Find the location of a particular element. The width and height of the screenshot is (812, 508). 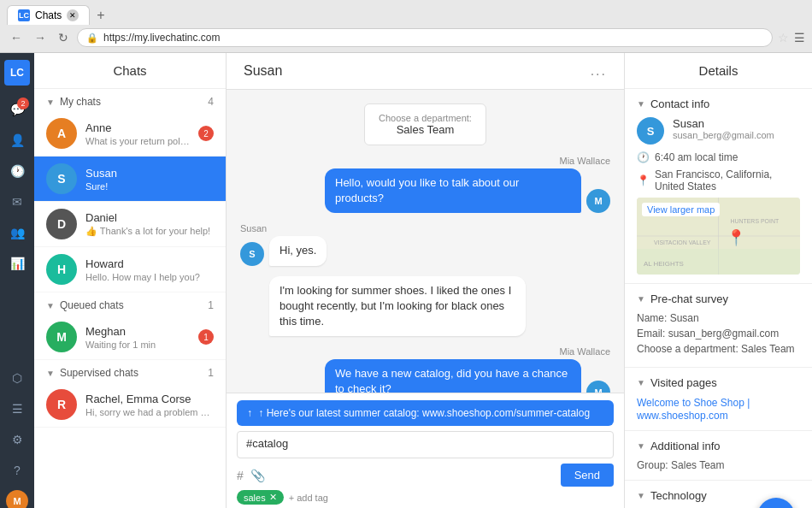

supervised-chats-count: 1 is located at coordinates (210, 373).